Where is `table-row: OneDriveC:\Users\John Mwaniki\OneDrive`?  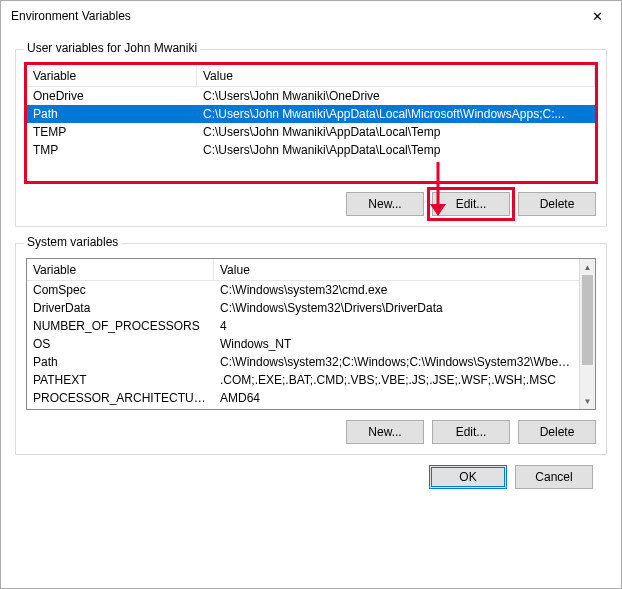 table-row: OneDriveC:\Users\John Mwaniki\OneDrive is located at coordinates (311, 96).